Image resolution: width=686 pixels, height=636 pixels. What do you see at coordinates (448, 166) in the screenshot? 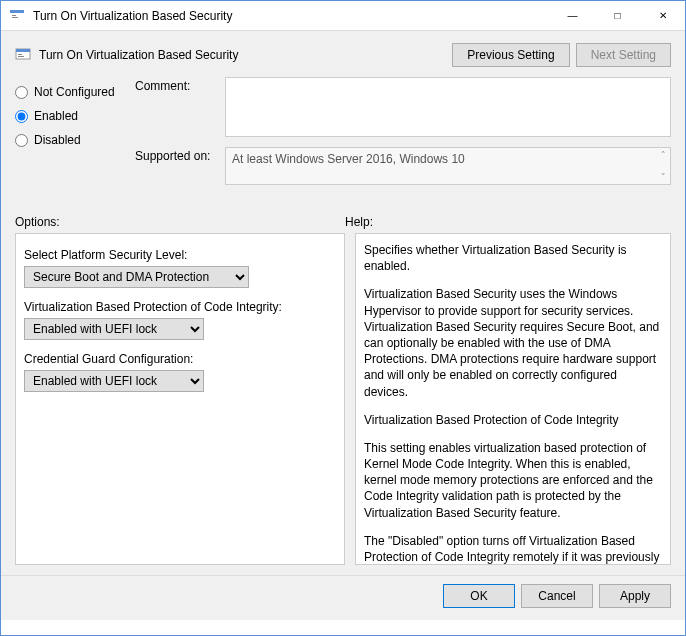
I see `supported-on-value: At least Windows Server 2016, Windows 10…` at bounding box center [448, 166].